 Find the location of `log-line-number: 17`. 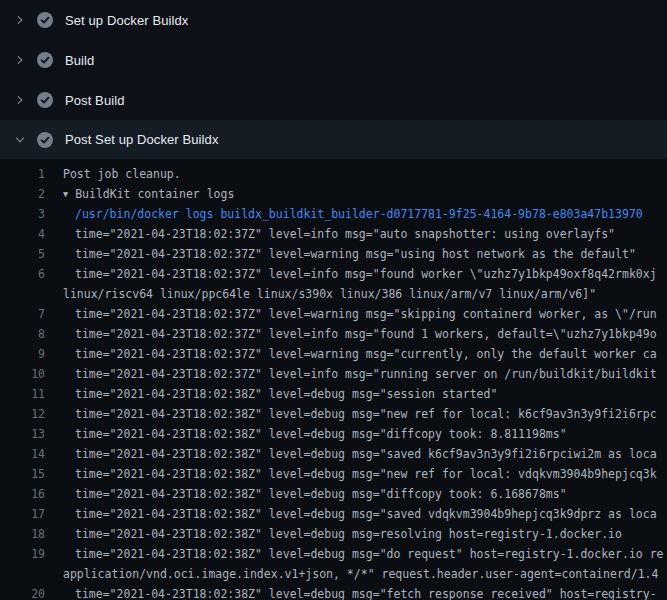

log-line-number: 17 is located at coordinates (22, 514).